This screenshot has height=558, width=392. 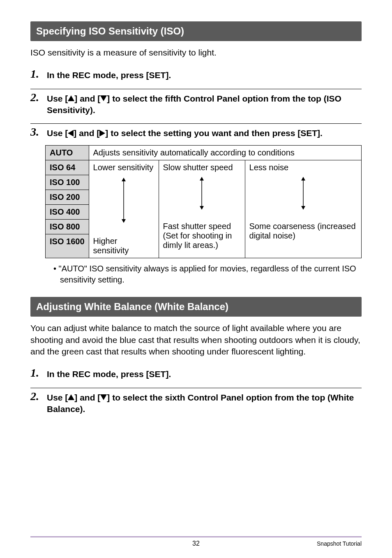 I want to click on table-row: AUTO Adjusts sensitivity automatically a…, so click(x=204, y=153).